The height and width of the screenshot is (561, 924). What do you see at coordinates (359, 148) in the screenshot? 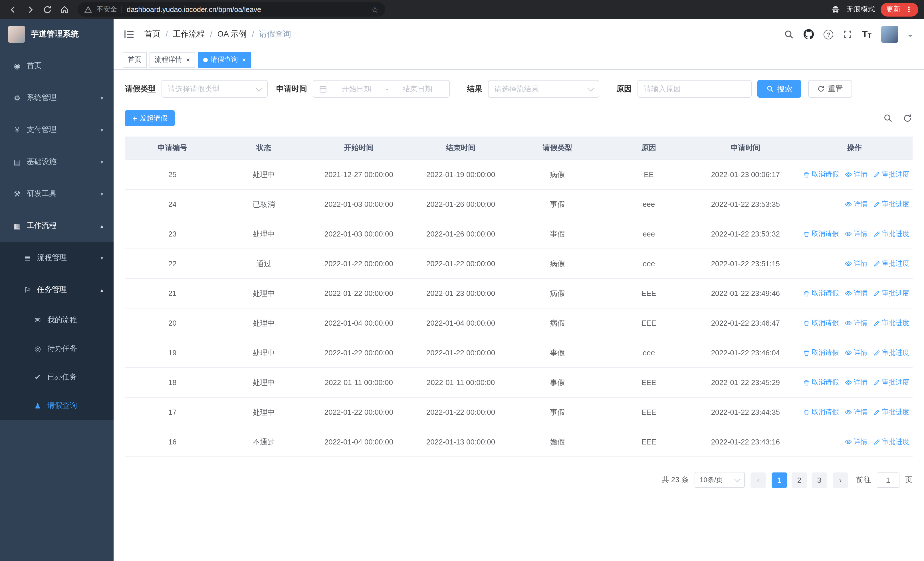
I see `column-header-start-time: 开始时间` at bounding box center [359, 148].